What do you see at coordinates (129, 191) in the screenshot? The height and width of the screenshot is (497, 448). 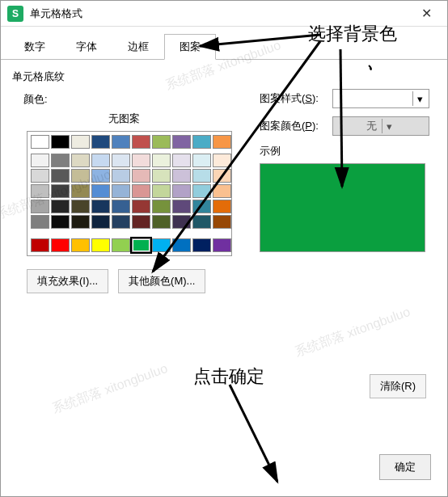 I see `theme-shades-grid` at bounding box center [129, 191].